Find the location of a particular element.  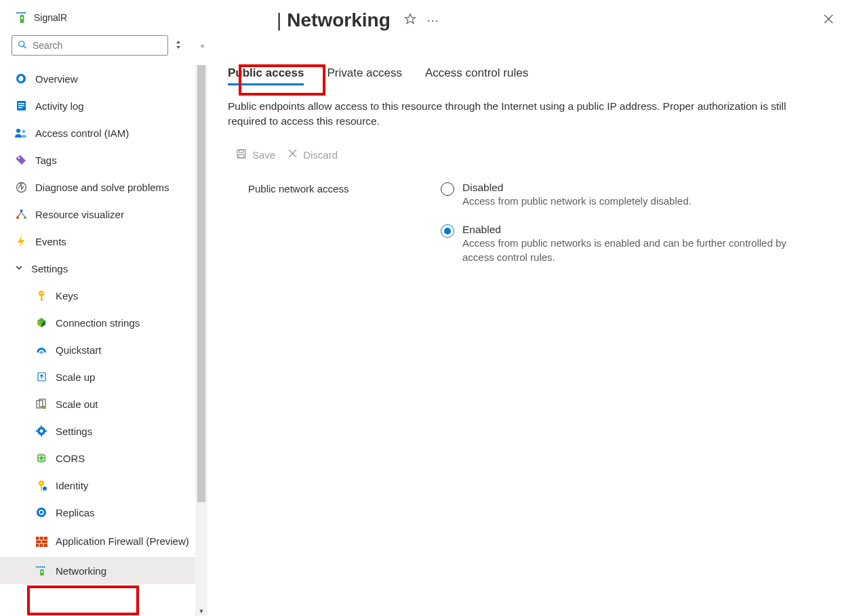

sidebar-item-networking: Networking is located at coordinates (104, 571).